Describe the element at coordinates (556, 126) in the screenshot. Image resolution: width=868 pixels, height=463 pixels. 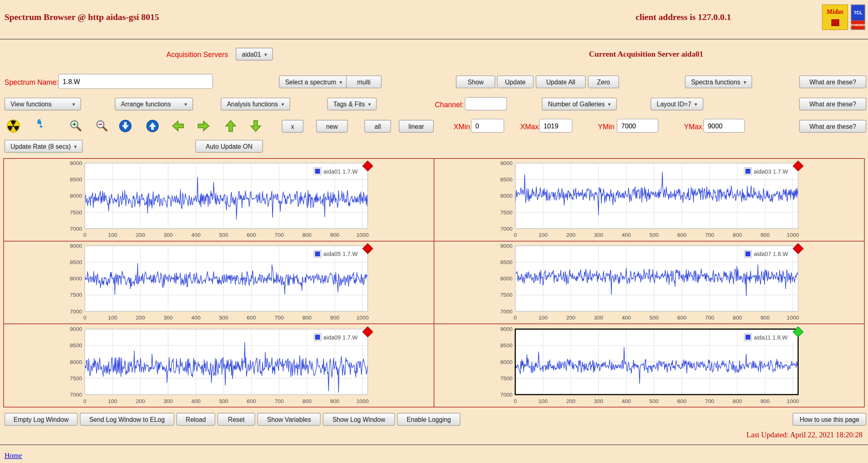
I see `xmax-input` at that location.